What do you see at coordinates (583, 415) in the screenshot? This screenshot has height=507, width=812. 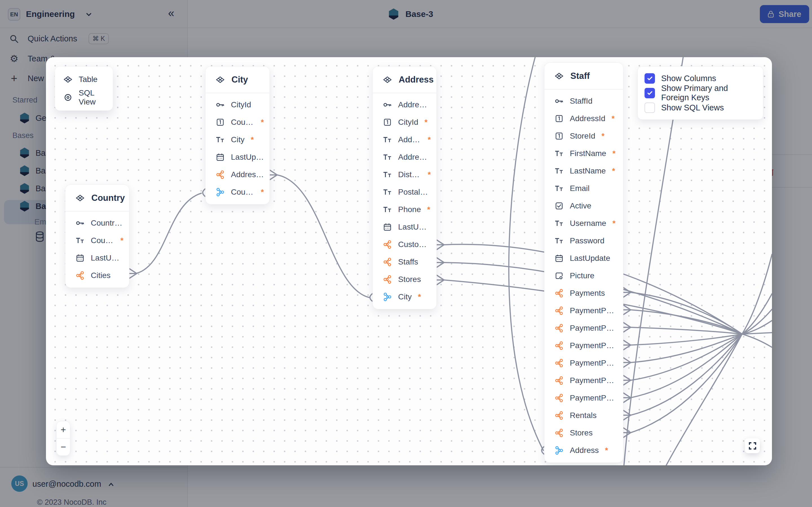 I see `column-label: Rentals` at bounding box center [583, 415].